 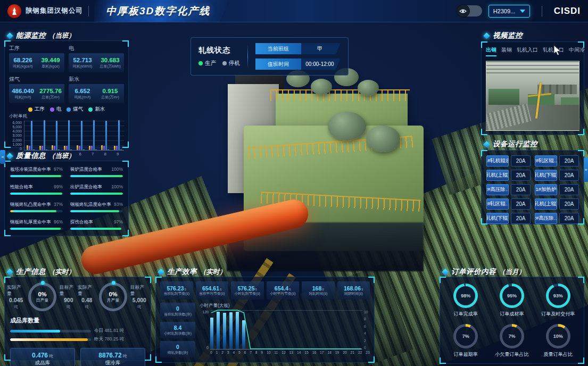 What do you see at coordinates (37, 89) in the screenshot?
I see `energy-group: 煤气486.040吨耗(m³/t)2775.76总量(万m³)` at bounding box center [37, 89].